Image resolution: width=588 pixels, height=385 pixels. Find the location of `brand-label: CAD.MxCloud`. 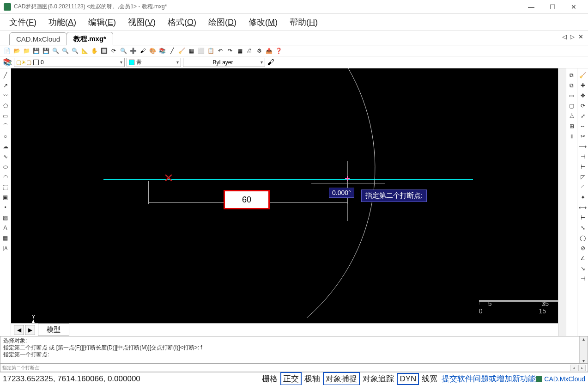

brand-label: CAD.MxCloud is located at coordinates (561, 379).